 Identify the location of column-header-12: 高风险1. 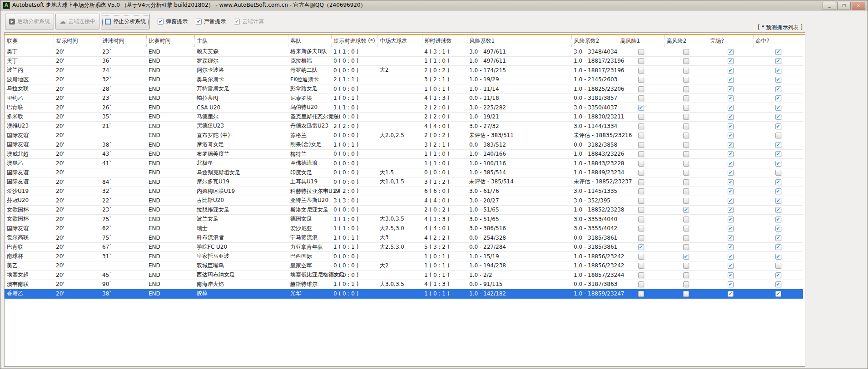
(641, 41).